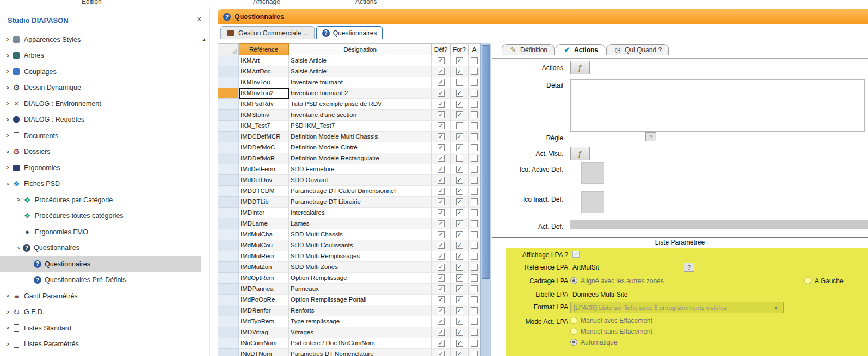 The image size is (868, 356). What do you see at coordinates (101, 328) in the screenshot?
I see `sidebar-item-listes-standard: >Listes Standard` at bounding box center [101, 328].